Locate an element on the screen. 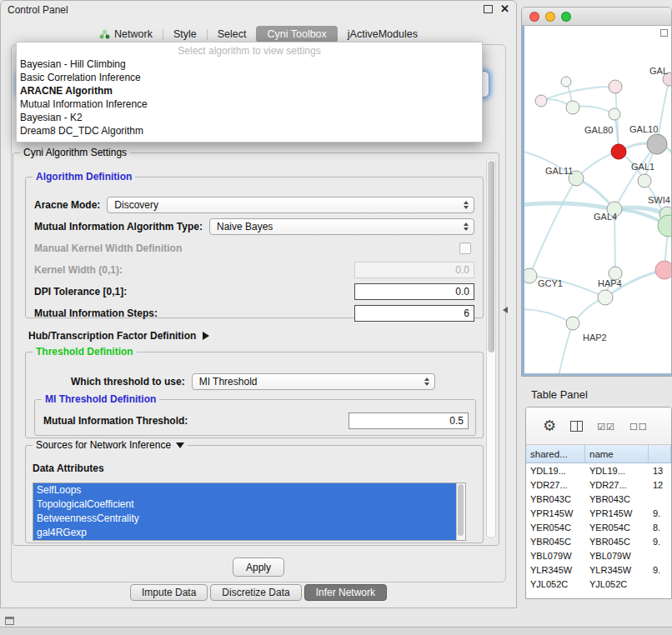 This screenshot has width=672, height=635. minimap-toggle-icon is located at coordinates (664, 33).